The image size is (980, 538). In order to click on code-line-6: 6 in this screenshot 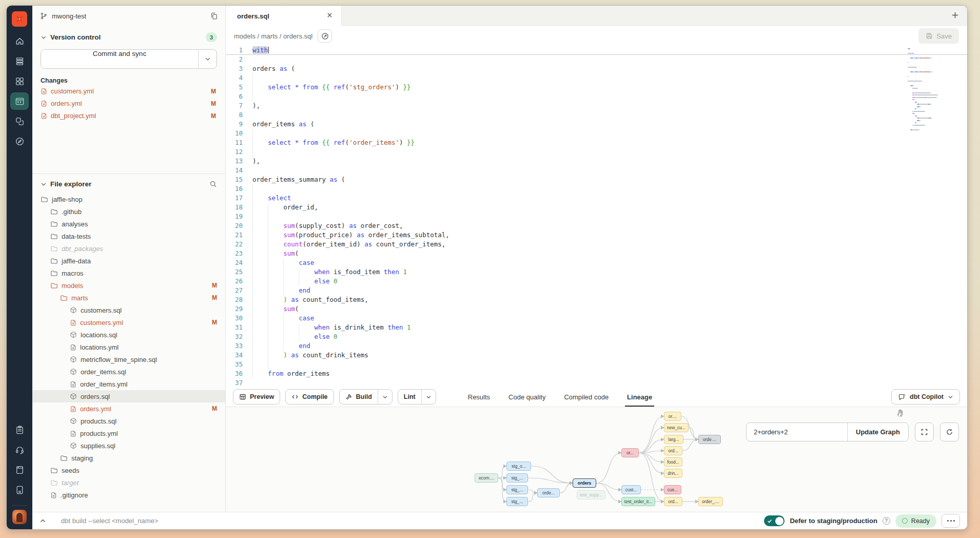, I will do `click(596, 97)`.